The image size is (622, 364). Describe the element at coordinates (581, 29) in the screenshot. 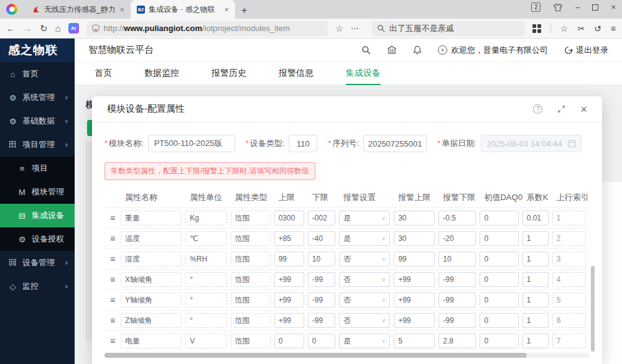

I see `screenshot-scissors-icon: ✂` at that location.